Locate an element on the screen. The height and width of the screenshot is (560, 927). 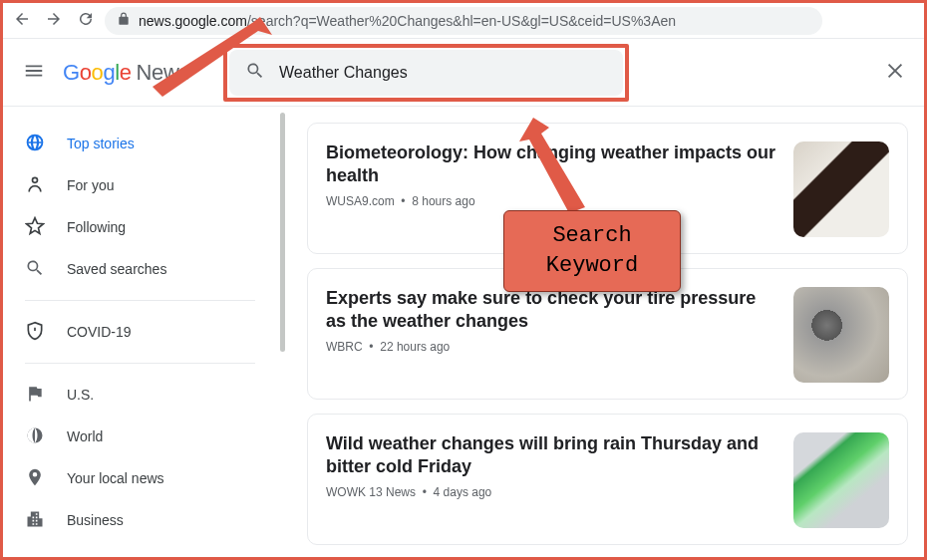
url-text: news.google.com/search?q=Weather%20Chang… is located at coordinates (407, 21).